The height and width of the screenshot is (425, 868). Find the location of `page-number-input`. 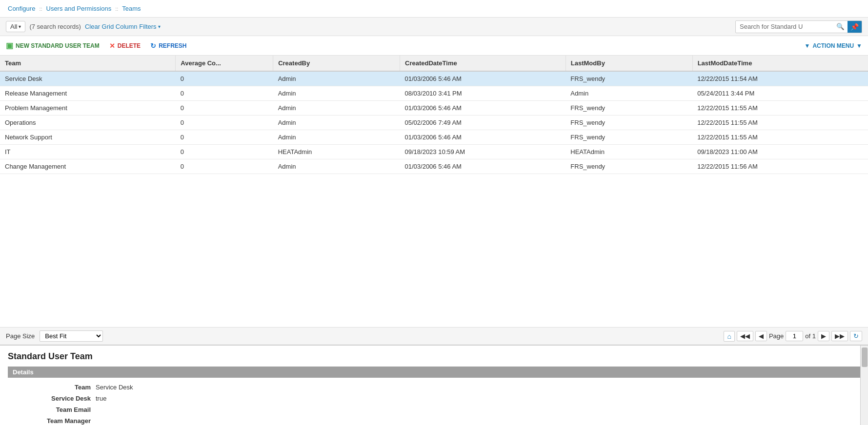

page-number-input is located at coordinates (794, 336).